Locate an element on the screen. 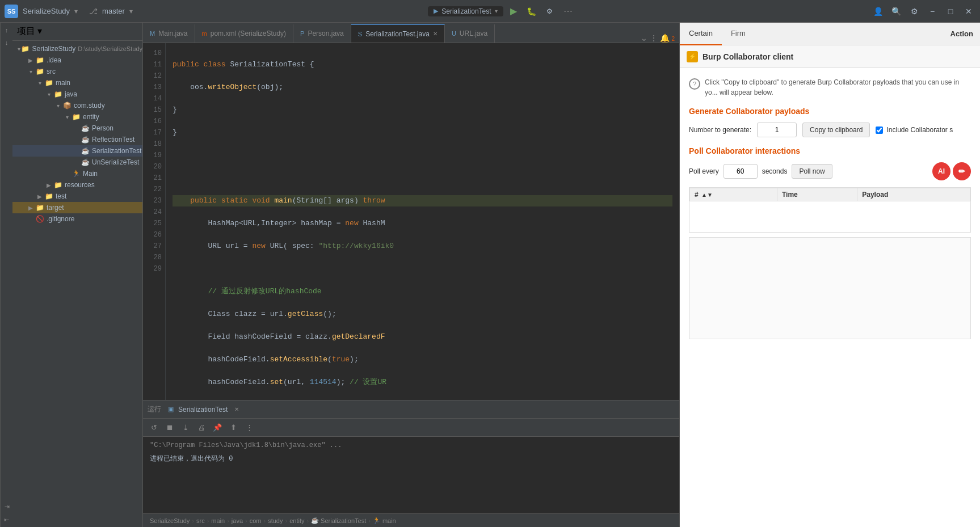 This screenshot has width=980, height=527. breadcrumb-main: main is located at coordinates (218, 521).